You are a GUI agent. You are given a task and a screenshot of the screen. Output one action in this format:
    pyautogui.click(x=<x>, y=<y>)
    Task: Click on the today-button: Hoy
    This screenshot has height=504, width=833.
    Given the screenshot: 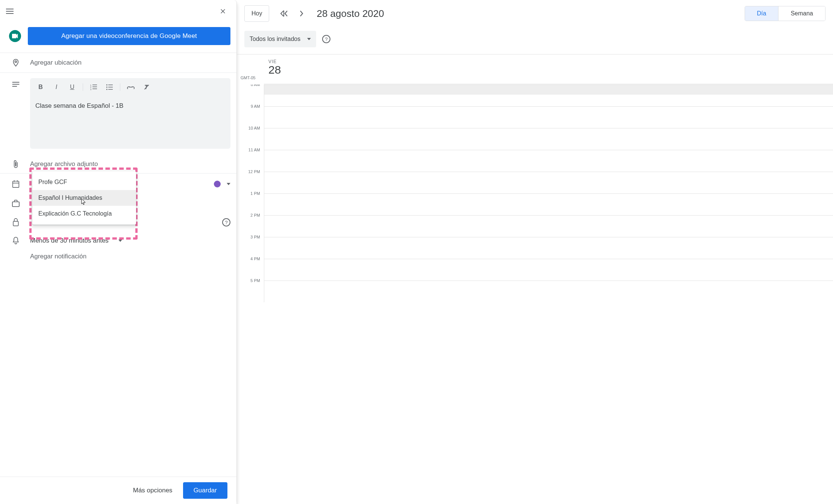 What is the action you would take?
    pyautogui.click(x=257, y=14)
    